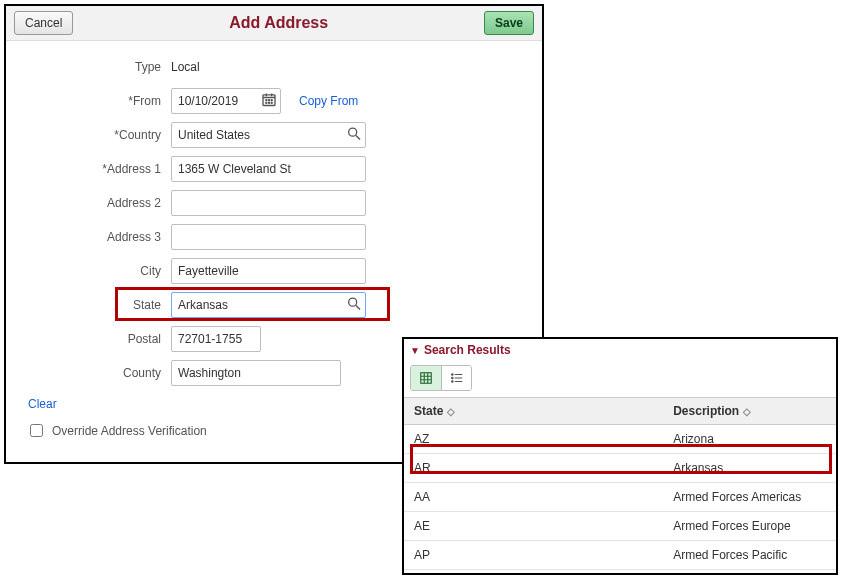  Describe the element at coordinates (256, 373) in the screenshot. I see `county-input` at that location.